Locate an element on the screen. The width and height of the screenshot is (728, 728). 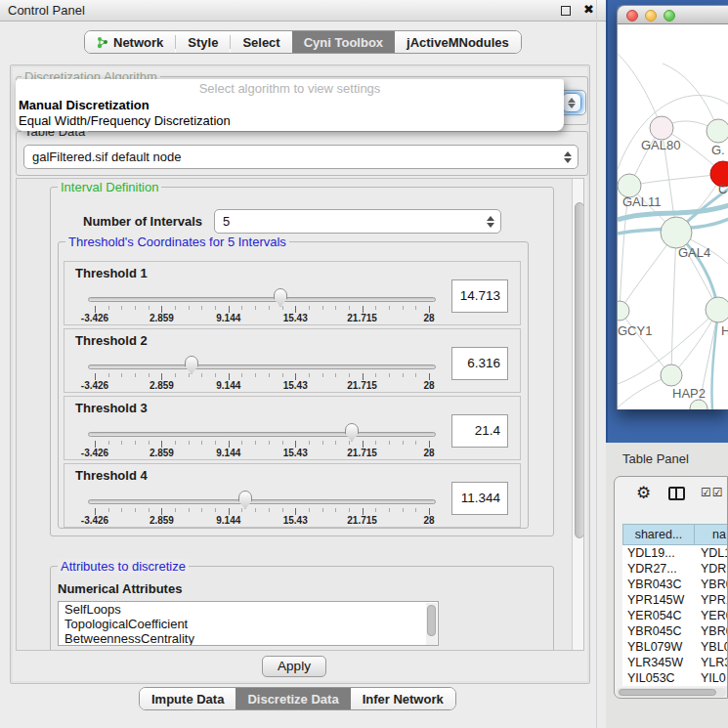
float-window-icon is located at coordinates (566, 11).